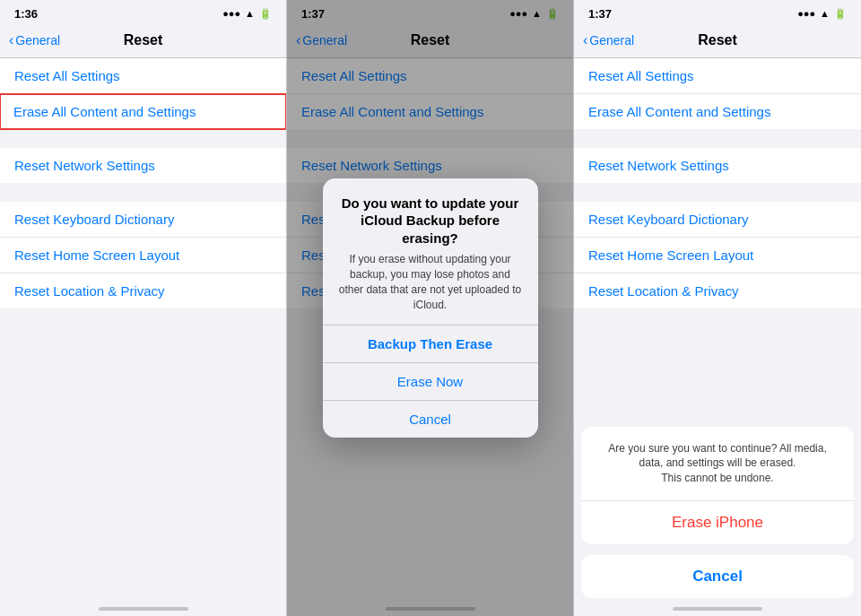 The height and width of the screenshot is (616, 861). I want to click on right-nav-title: Reset, so click(718, 40).